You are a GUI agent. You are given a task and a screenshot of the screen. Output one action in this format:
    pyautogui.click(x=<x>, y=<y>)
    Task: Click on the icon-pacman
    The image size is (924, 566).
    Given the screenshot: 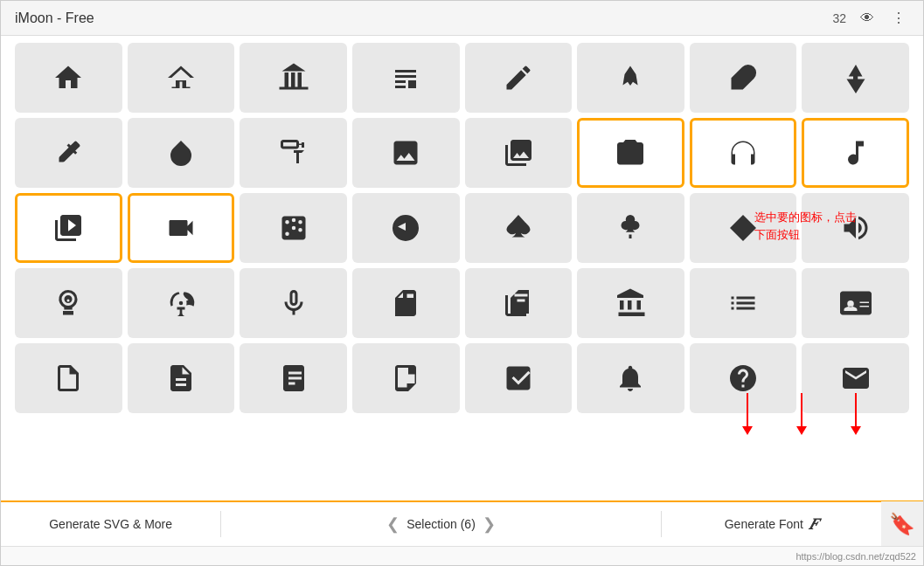 What is the action you would take?
    pyautogui.click(x=406, y=228)
    